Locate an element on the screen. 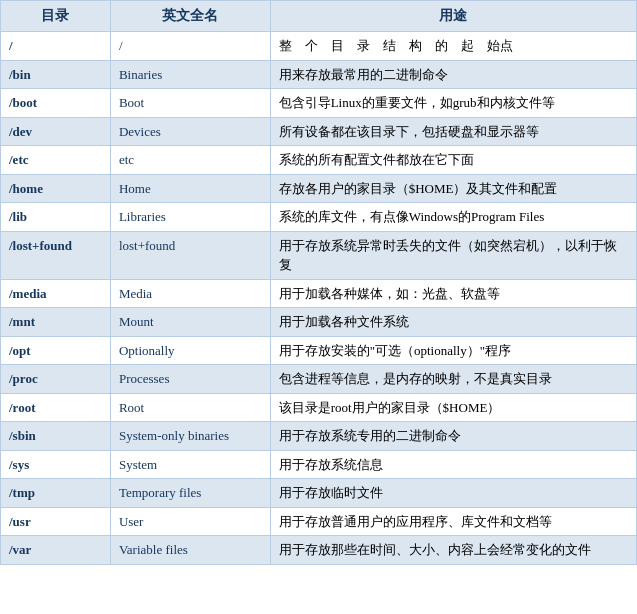 The width and height of the screenshot is (637, 614). cell-dir: /bin is located at coordinates (56, 74).